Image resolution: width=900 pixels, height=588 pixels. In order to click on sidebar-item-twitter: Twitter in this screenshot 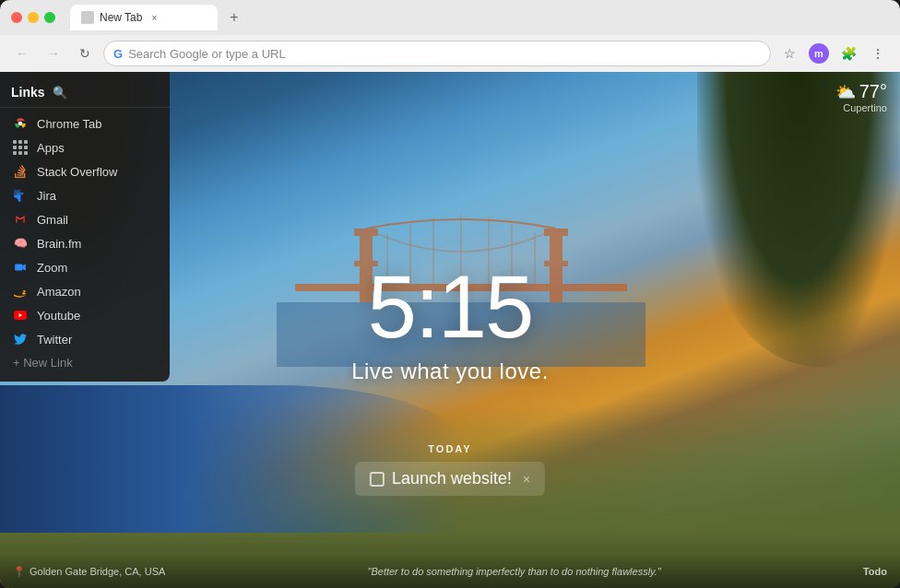, I will do `click(85, 339)`.